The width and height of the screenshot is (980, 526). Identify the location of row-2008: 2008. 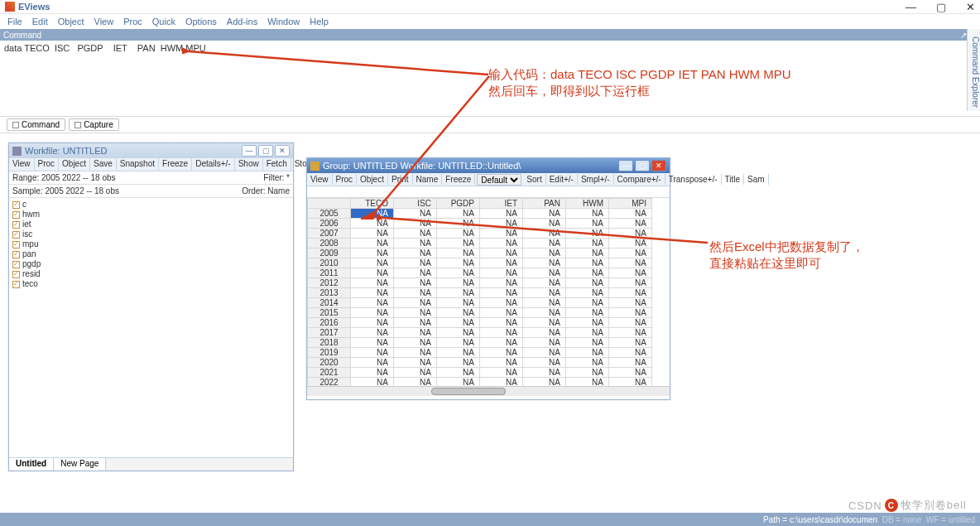
(329, 244).